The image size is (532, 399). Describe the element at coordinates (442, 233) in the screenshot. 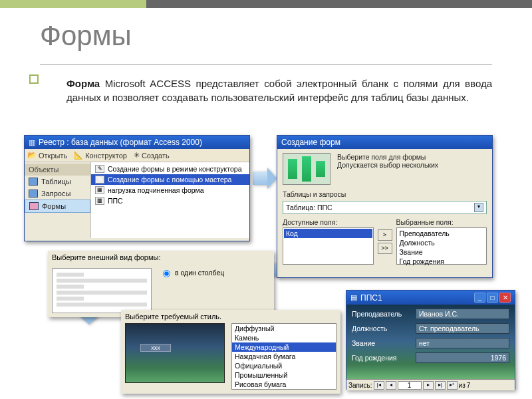

I see `list-item: Преподаватель` at that location.